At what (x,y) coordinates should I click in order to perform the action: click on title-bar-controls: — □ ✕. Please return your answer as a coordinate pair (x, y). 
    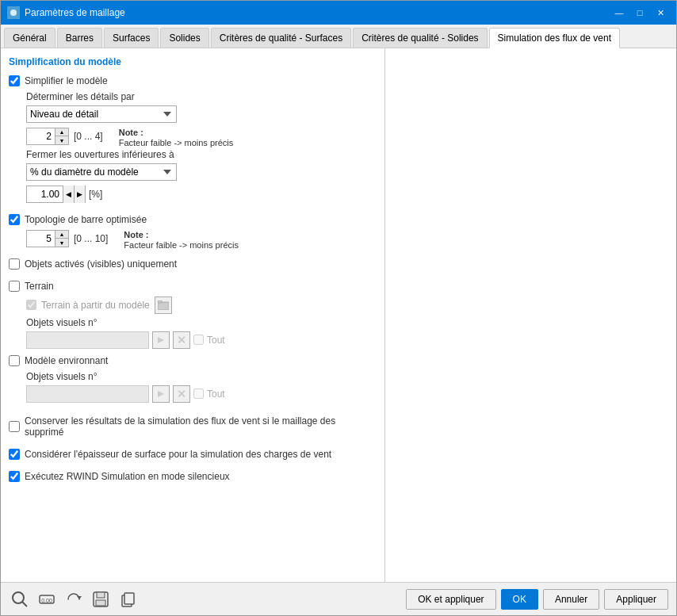
    Looking at the image, I should click on (640, 13).